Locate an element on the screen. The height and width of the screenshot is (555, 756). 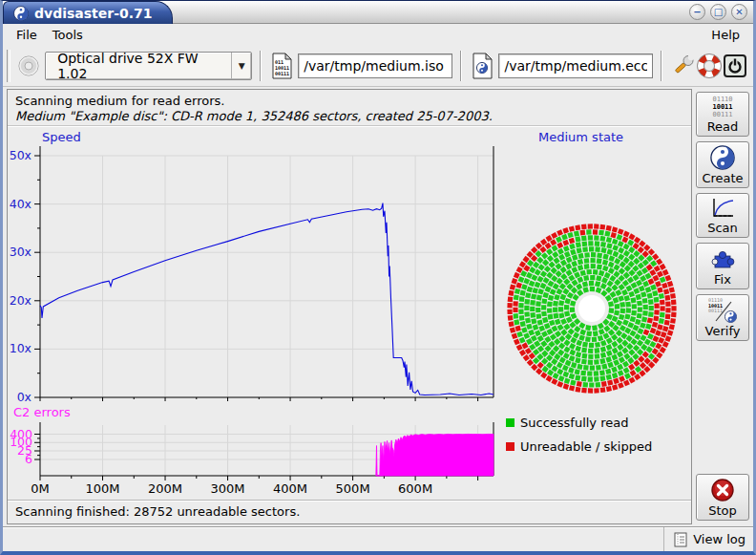
yin-yang-icon is located at coordinates (723, 158).